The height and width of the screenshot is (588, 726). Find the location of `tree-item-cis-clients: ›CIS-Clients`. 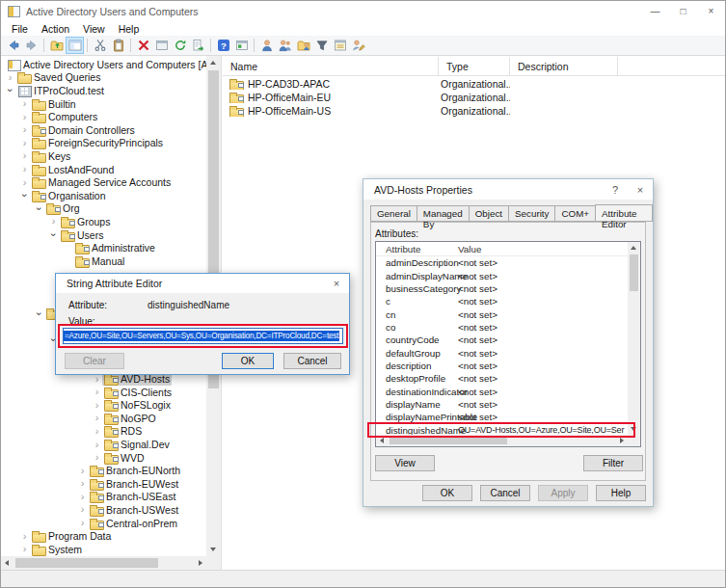

tree-item-cis-clients: ›CIS-Clients is located at coordinates (104, 392).